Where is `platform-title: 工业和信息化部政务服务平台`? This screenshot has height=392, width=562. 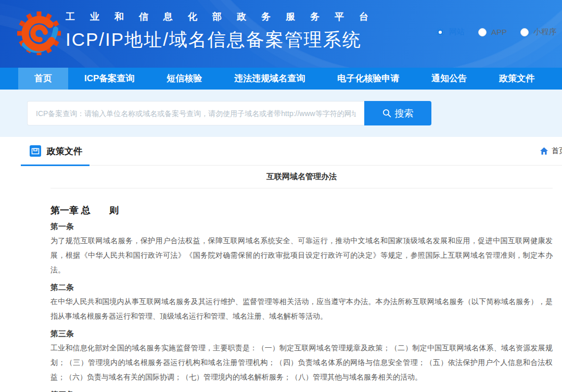
platform-title: 工业和信息化部政务服务平台 is located at coordinates (225, 17).